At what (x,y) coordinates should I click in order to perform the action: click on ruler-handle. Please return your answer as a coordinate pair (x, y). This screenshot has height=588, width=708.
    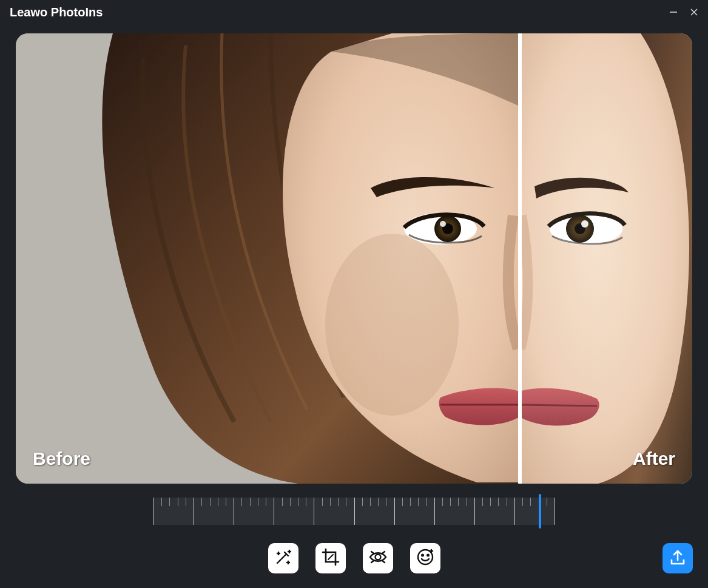
    Looking at the image, I should click on (540, 511).